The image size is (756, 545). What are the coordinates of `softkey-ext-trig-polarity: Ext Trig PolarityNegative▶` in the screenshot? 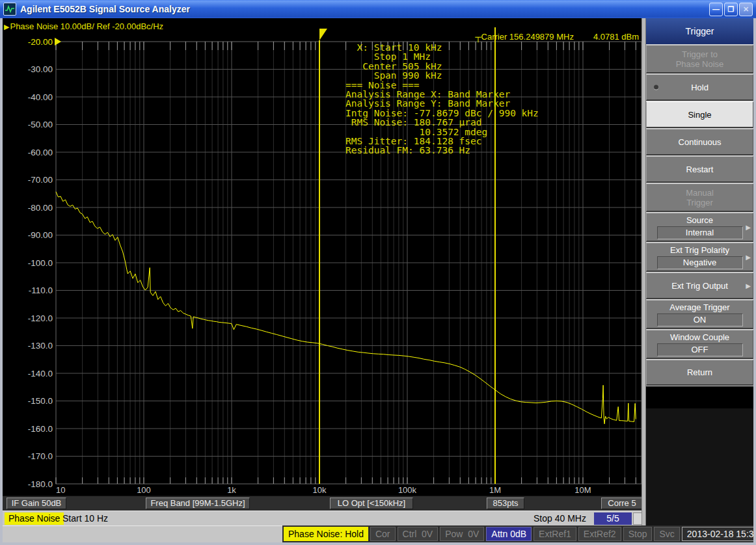 It's located at (700, 258).